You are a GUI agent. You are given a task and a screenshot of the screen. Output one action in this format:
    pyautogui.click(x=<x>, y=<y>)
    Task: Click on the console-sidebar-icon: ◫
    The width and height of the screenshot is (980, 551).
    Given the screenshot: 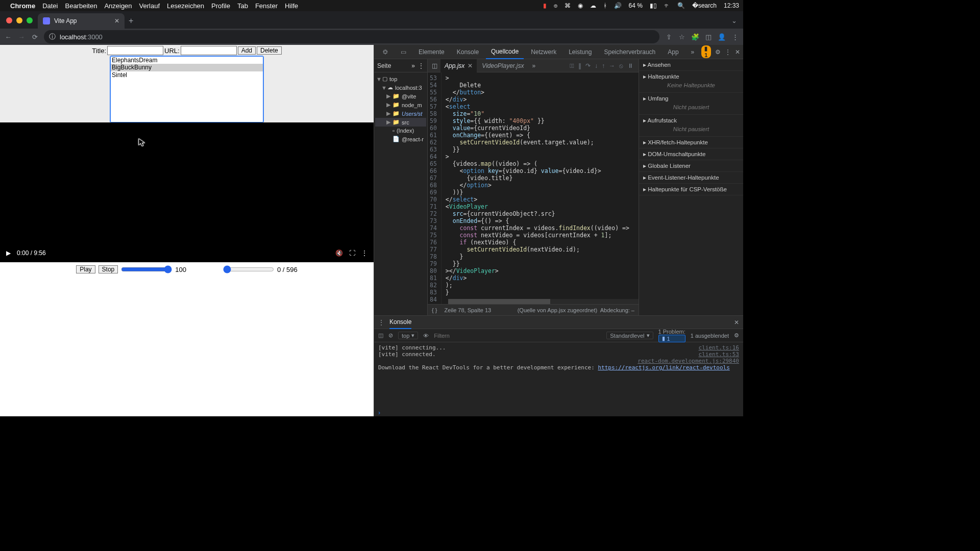 What is the action you would take?
    pyautogui.click(x=381, y=336)
    